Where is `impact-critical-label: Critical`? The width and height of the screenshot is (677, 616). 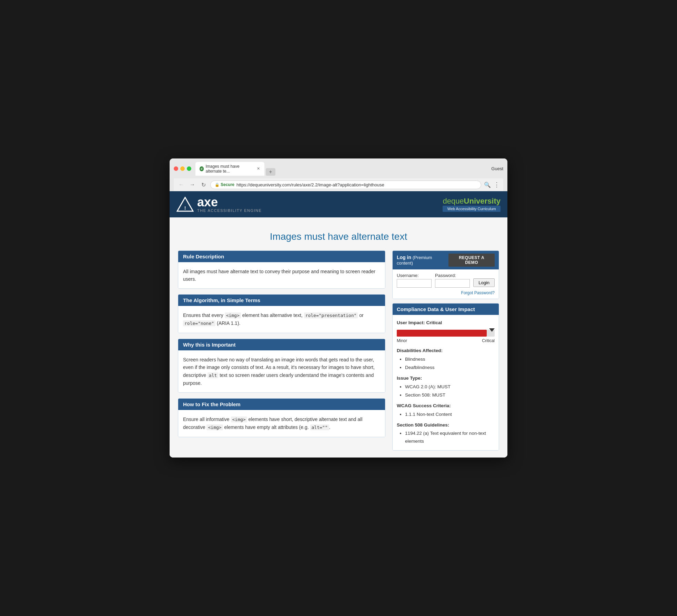
impact-critical-label: Critical is located at coordinates (488, 341).